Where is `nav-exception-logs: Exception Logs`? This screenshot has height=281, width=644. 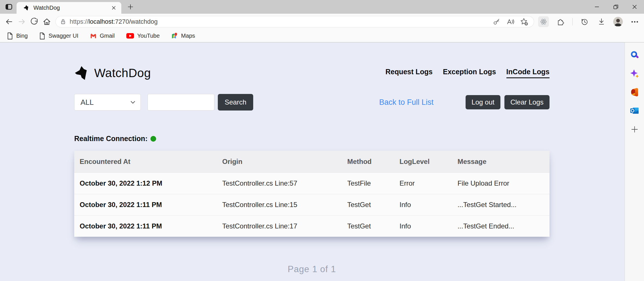 nav-exception-logs: Exception Logs is located at coordinates (469, 73).